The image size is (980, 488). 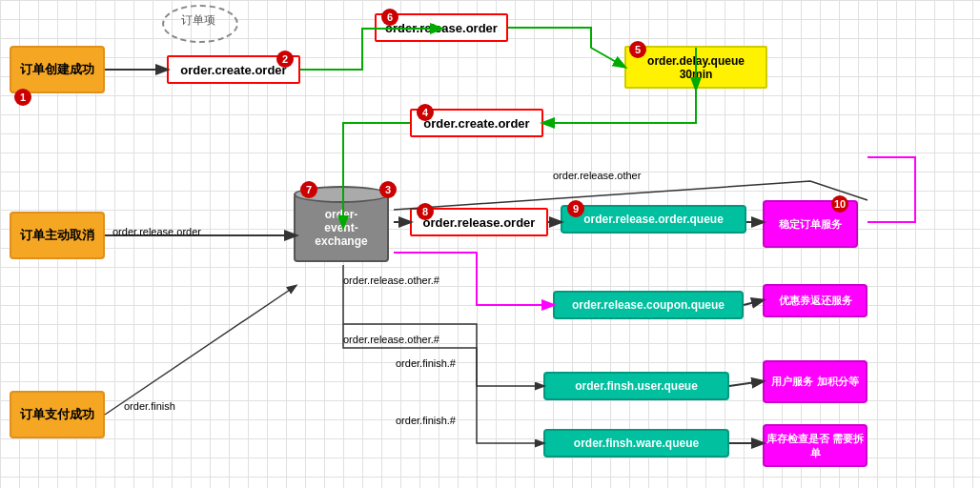 What do you see at coordinates (638, 50) in the screenshot?
I see `badge-5: 5` at bounding box center [638, 50].